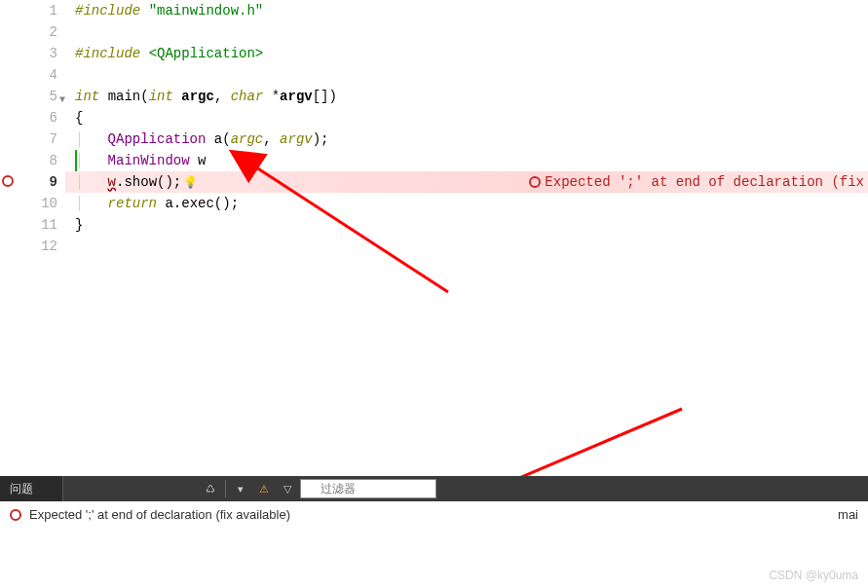  What do you see at coordinates (467, 11) in the screenshot?
I see `code-line: #include "mainwindow.h"` at bounding box center [467, 11].